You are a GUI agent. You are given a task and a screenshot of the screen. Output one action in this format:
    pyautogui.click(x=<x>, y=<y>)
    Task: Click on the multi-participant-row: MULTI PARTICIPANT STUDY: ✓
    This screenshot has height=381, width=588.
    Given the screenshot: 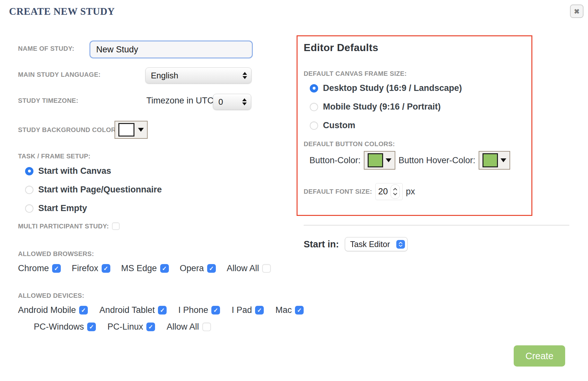 What is the action you would take?
    pyautogui.click(x=69, y=226)
    